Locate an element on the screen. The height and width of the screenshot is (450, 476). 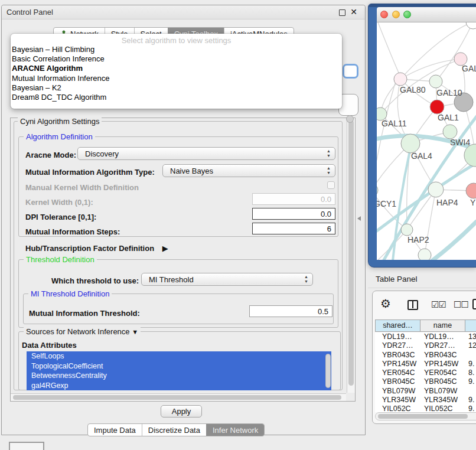
cell-name: YDL19… is located at coordinates (443, 337).